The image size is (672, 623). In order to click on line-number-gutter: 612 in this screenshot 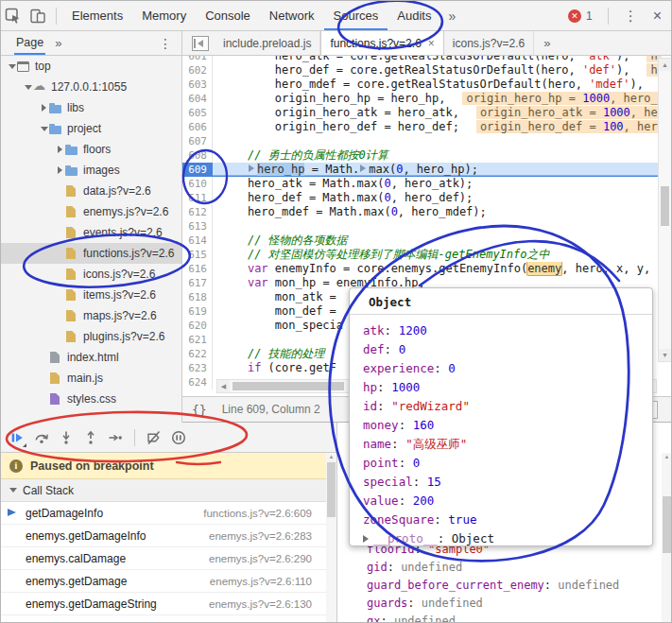, I will do `click(198, 212)`.